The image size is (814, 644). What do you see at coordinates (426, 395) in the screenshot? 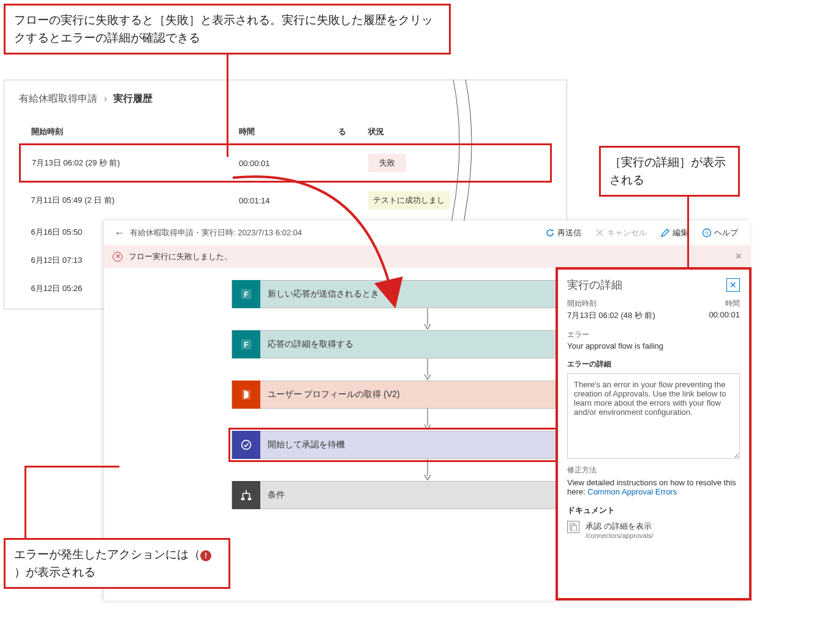
I see `step-label: ユーザー プロフィールの取得 (V2)` at bounding box center [426, 395].